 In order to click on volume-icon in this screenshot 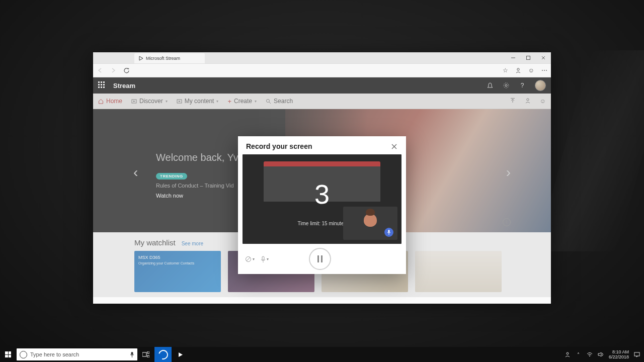, I will do `click(601, 354)`.